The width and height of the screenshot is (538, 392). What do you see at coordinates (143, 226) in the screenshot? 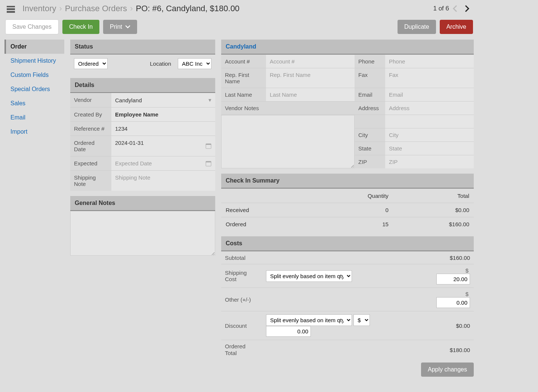
I see `generalnotes-panel: General Notes` at bounding box center [143, 226].